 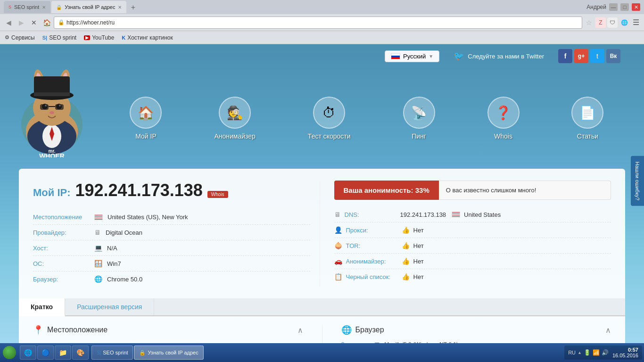 What do you see at coordinates (587, 353) in the screenshot?
I see `tray-icon-1: 🔋` at bounding box center [587, 353].